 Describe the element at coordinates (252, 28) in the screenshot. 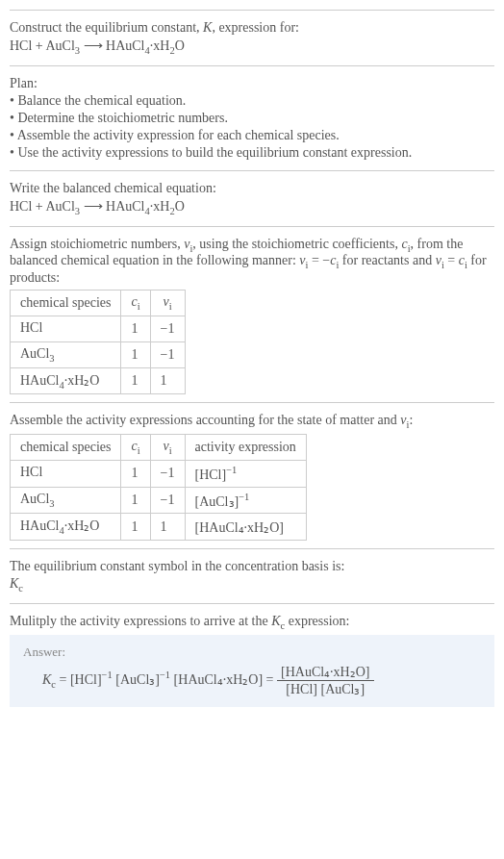

I see `header-line: Construct the equilibrium constant, K, e…` at that location.